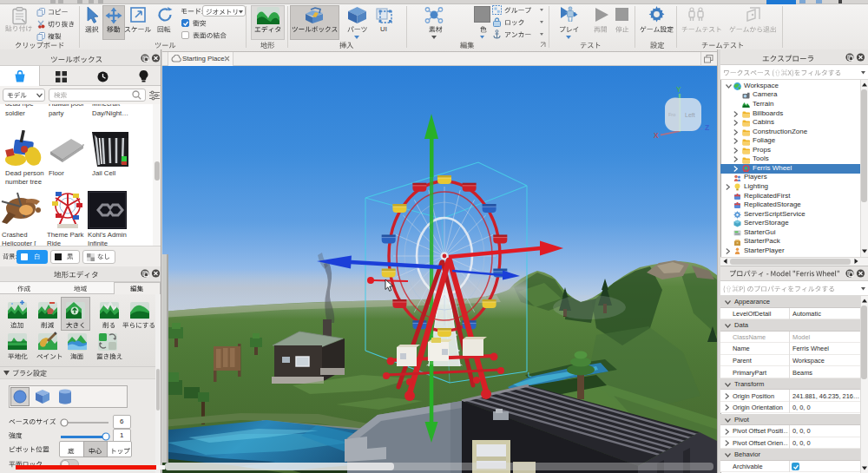 The height and width of the screenshot is (473, 868). What do you see at coordinates (707, 128) in the screenshot?
I see `svg-text: Z` at bounding box center [707, 128].